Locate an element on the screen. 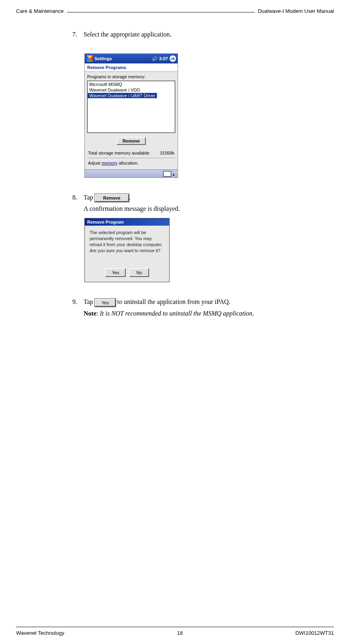 The width and height of the screenshot is (350, 644). memory-value: 31568k is located at coordinates (167, 153).